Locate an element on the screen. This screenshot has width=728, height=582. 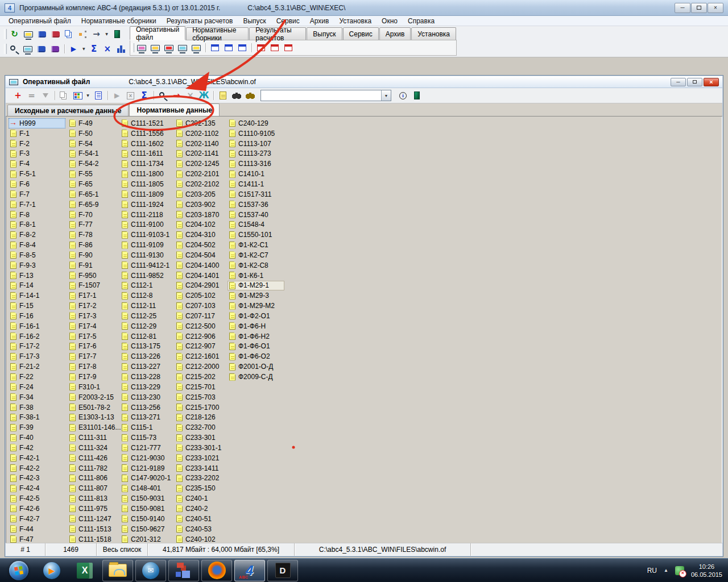
file-item: F-38 is located at coordinates (38, 408).